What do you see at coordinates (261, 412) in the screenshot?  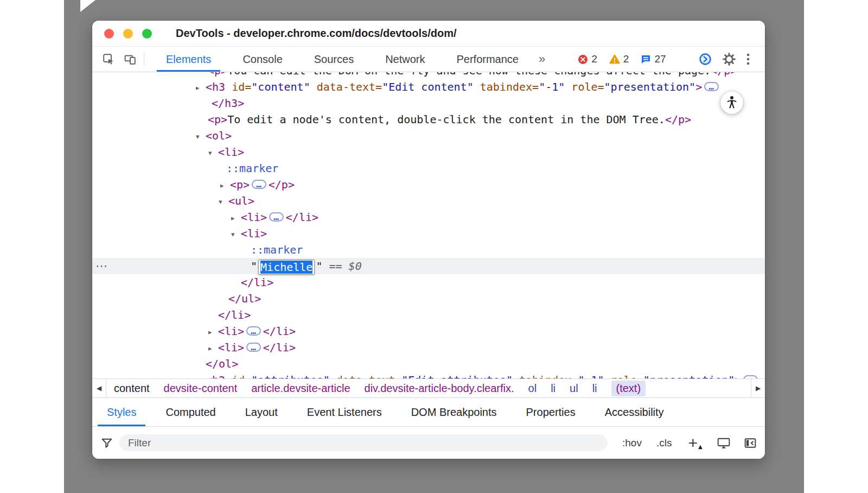 I see `sidebar-tab-layout: Layout` at bounding box center [261, 412].